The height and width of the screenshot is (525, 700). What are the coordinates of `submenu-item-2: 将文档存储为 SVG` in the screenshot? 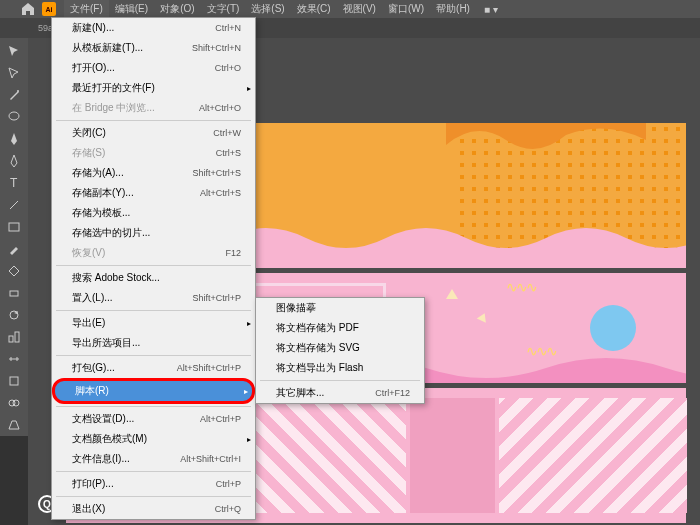 It's located at (340, 348).